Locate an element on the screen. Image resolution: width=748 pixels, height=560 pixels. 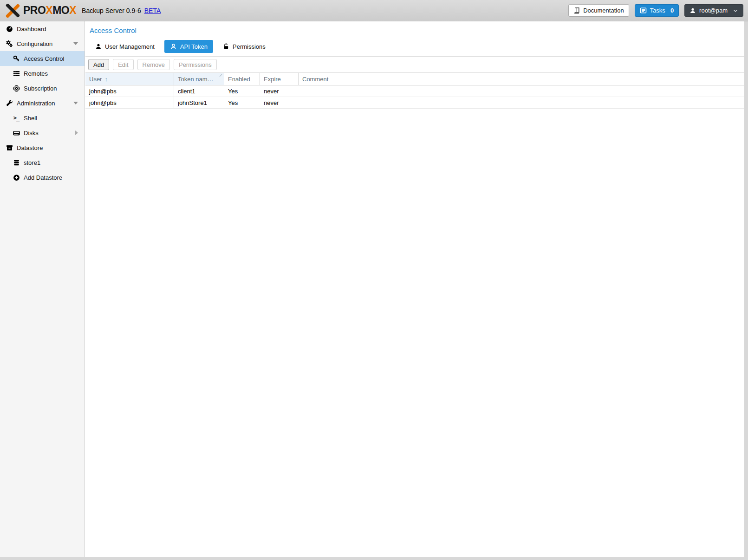
proxmox-wordmark: PROXMOX is located at coordinates (50, 10).